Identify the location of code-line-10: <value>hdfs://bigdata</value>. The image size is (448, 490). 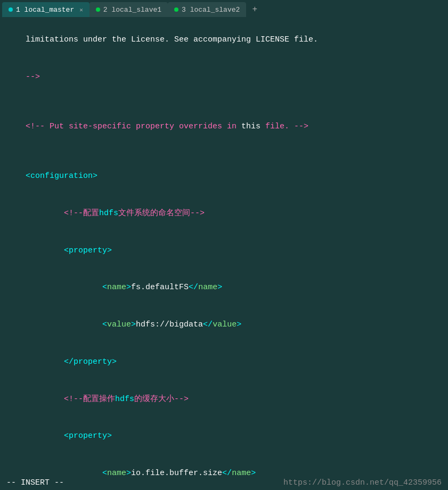
(224, 325).